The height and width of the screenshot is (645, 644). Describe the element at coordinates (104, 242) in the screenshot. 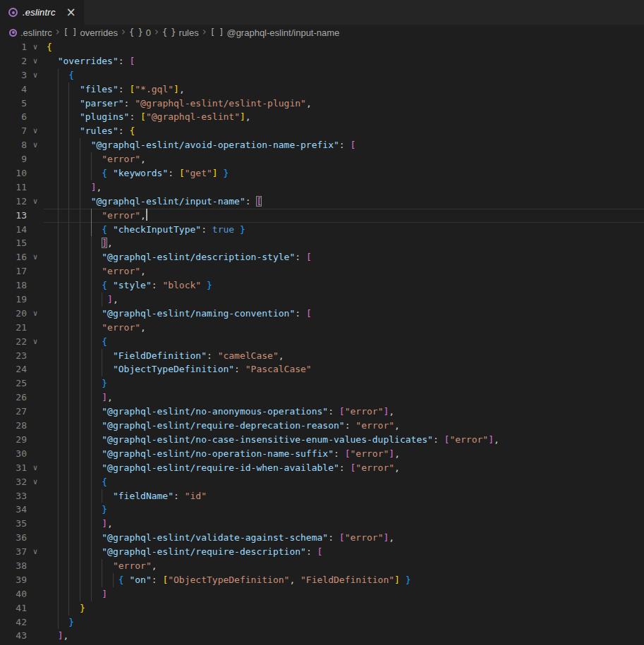

I see `bracket-match: ]` at that location.